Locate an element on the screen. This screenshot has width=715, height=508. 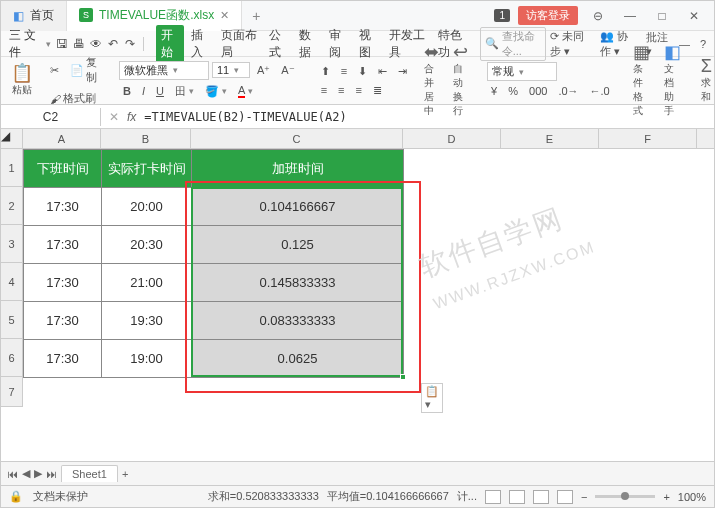
menu-help-icon: ? is located at coordinates (703, 44).